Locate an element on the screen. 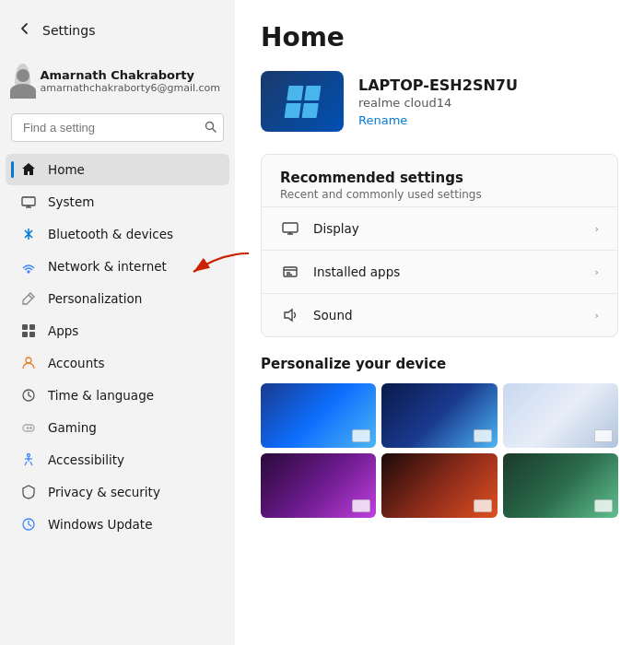  display-label: Display is located at coordinates (448, 229).